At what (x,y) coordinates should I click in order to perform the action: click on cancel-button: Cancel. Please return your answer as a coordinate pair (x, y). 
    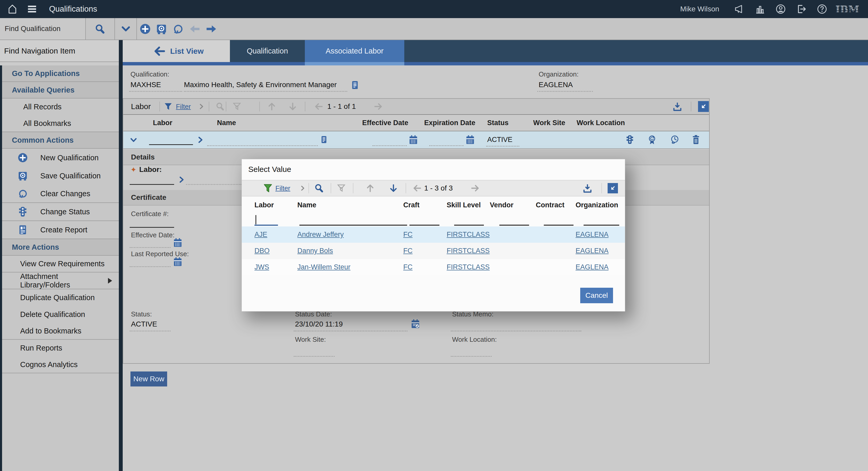
    Looking at the image, I should click on (596, 295).